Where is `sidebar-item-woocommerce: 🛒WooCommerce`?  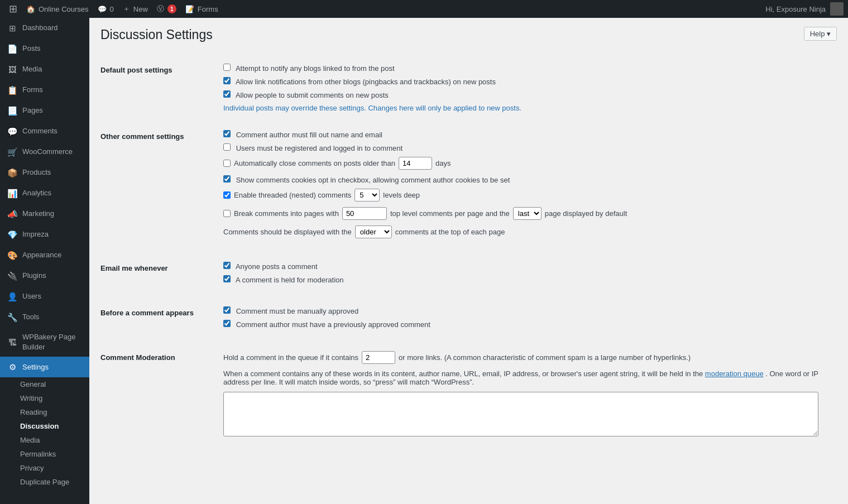 sidebar-item-woocommerce: 🛒WooCommerce is located at coordinates (45, 152).